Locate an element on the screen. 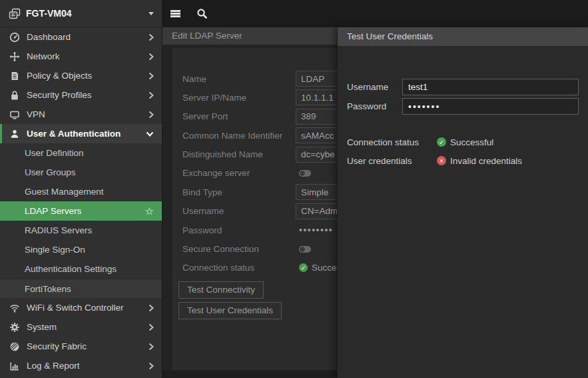 This screenshot has height=378, width=588. sidebar-item-security-fabric: Security Fabric is located at coordinates (81, 347).